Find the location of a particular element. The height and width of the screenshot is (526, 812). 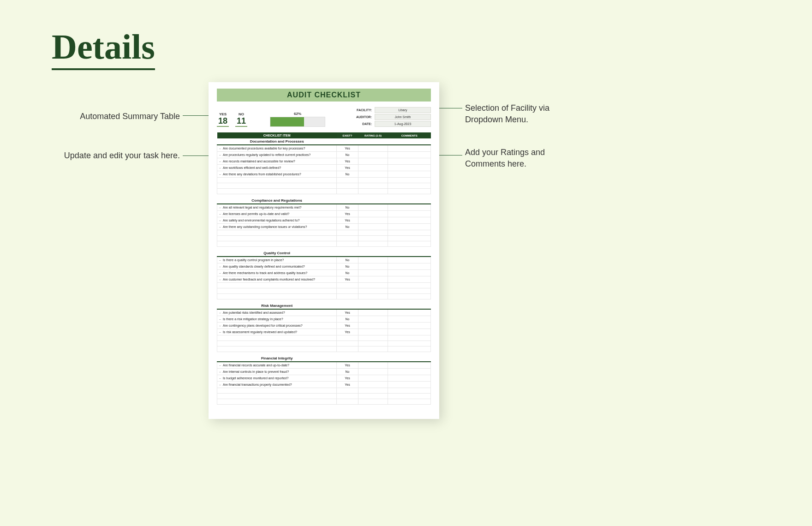

checklist-item-text: –Are licenses and permits up-to-date and… is located at coordinates (277, 214).